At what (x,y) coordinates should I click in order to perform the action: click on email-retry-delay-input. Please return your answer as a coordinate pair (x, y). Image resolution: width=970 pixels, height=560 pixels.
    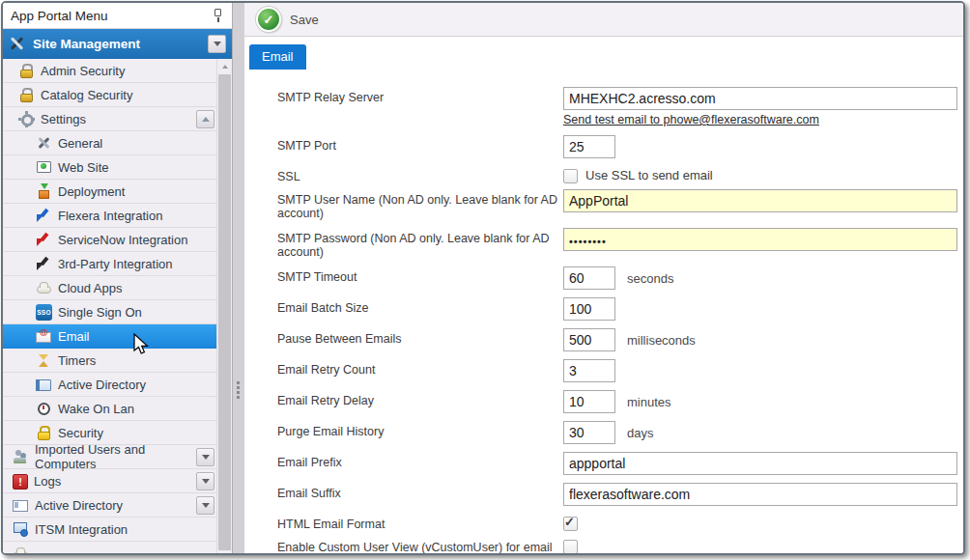
    Looking at the image, I should click on (589, 402).